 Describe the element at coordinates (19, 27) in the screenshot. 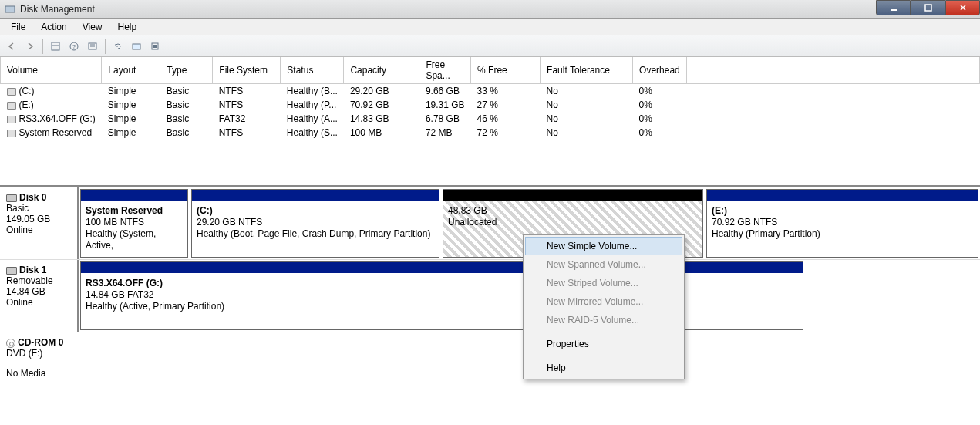

I see `menu-file: File` at that location.